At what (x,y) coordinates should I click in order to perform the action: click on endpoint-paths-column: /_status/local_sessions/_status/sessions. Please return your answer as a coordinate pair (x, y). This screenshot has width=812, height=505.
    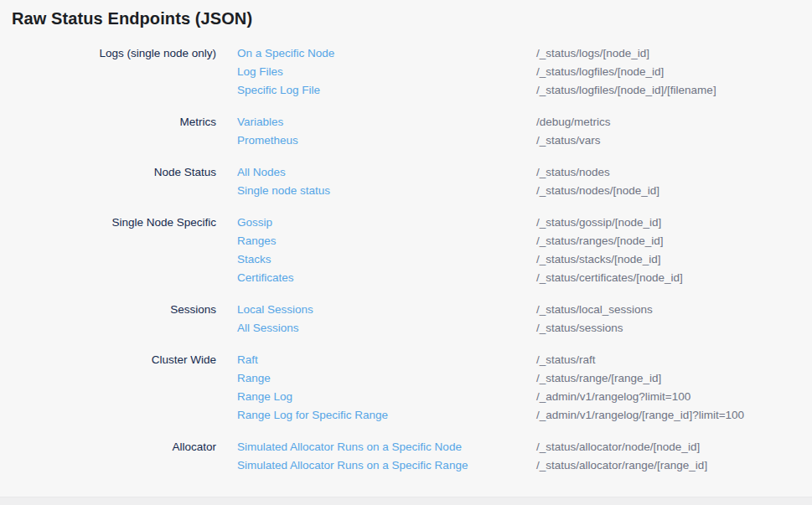
    Looking at the image, I should click on (674, 319).